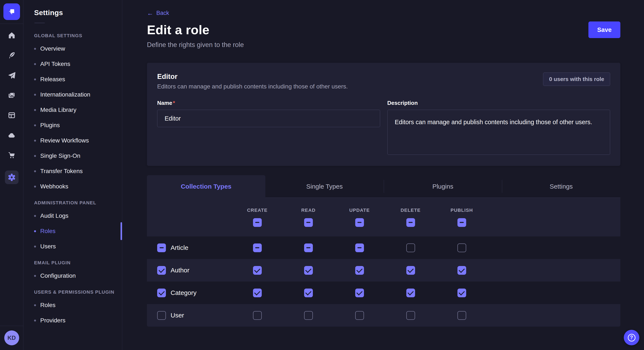 The height and width of the screenshot is (350, 644). What do you see at coordinates (410, 223) in the screenshot?
I see `select-all-delete-checkbox` at bounding box center [410, 223].